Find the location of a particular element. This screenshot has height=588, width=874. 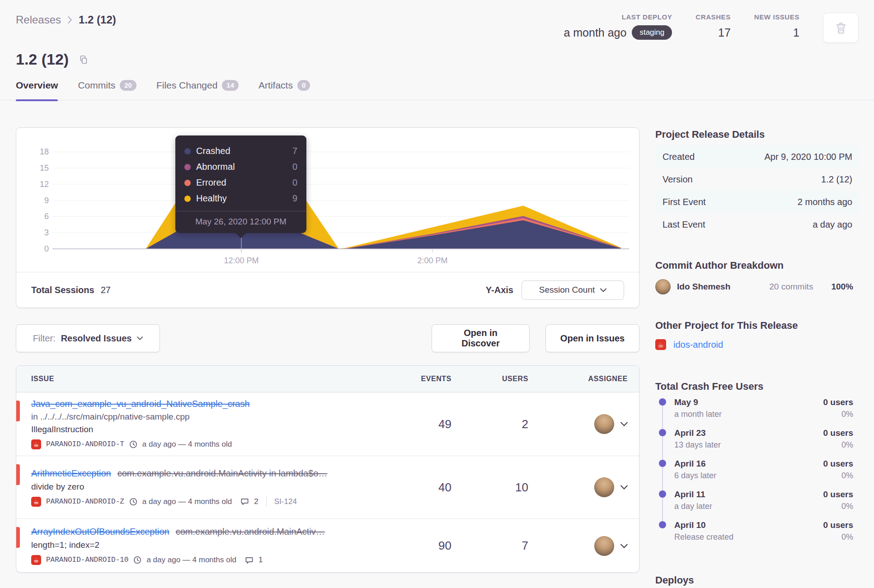

issue-summary: ArrayIndexOutOfBoundsExceptioncom.exampl… is located at coordinates (198, 546).